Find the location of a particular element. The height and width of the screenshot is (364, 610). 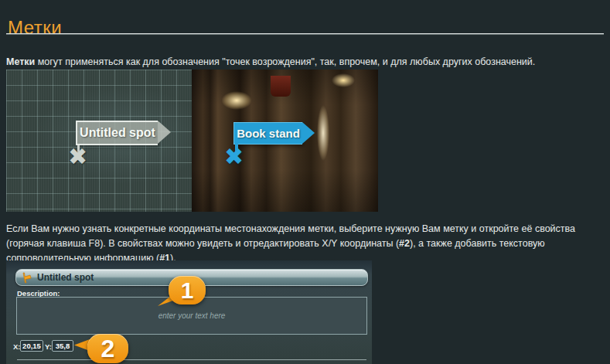

dialog-divider is located at coordinates (192, 360).